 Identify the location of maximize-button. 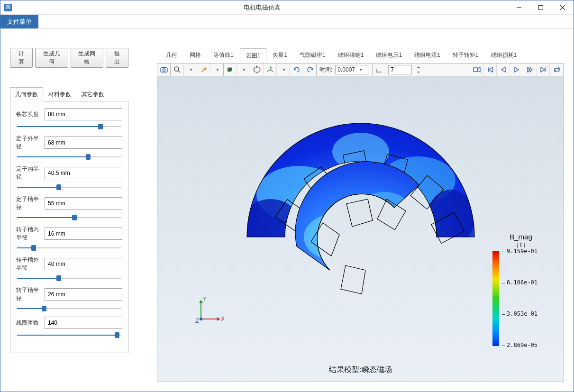
(541, 8).